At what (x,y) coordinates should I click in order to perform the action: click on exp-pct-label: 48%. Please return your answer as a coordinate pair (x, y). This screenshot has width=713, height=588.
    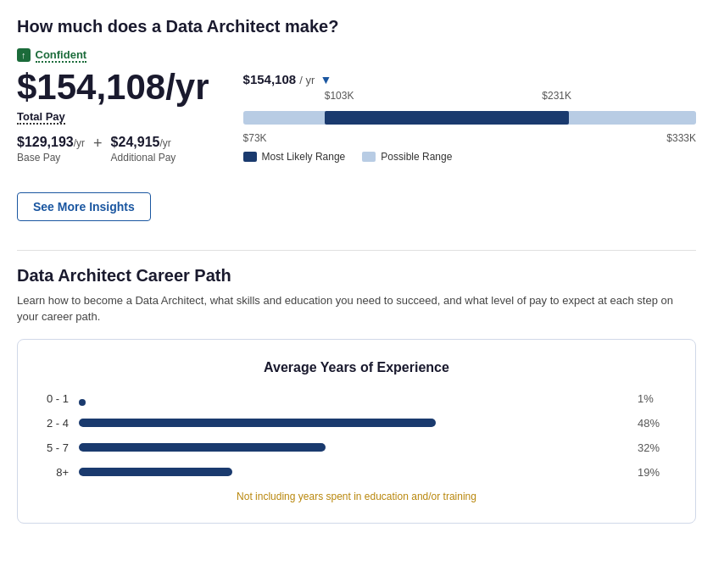
    Looking at the image, I should click on (653, 424).